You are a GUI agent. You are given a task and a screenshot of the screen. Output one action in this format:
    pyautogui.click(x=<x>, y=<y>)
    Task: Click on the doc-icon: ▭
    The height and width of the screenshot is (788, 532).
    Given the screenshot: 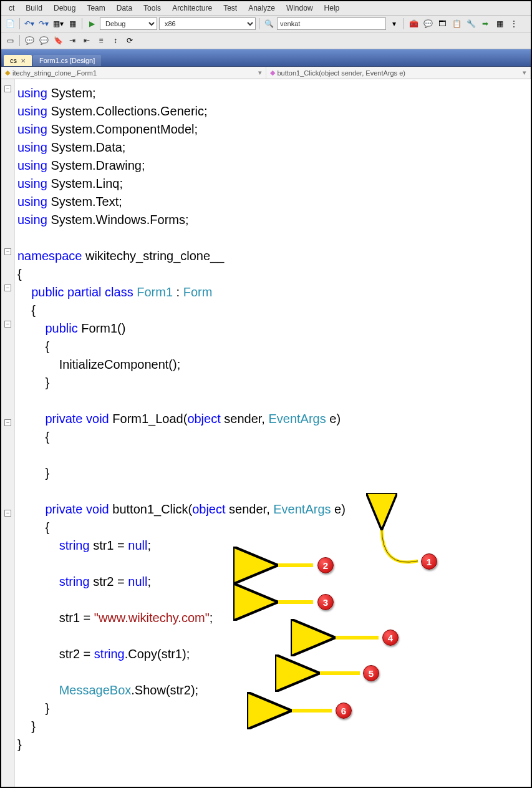 What is the action you would take?
    pyautogui.click(x=10, y=41)
    